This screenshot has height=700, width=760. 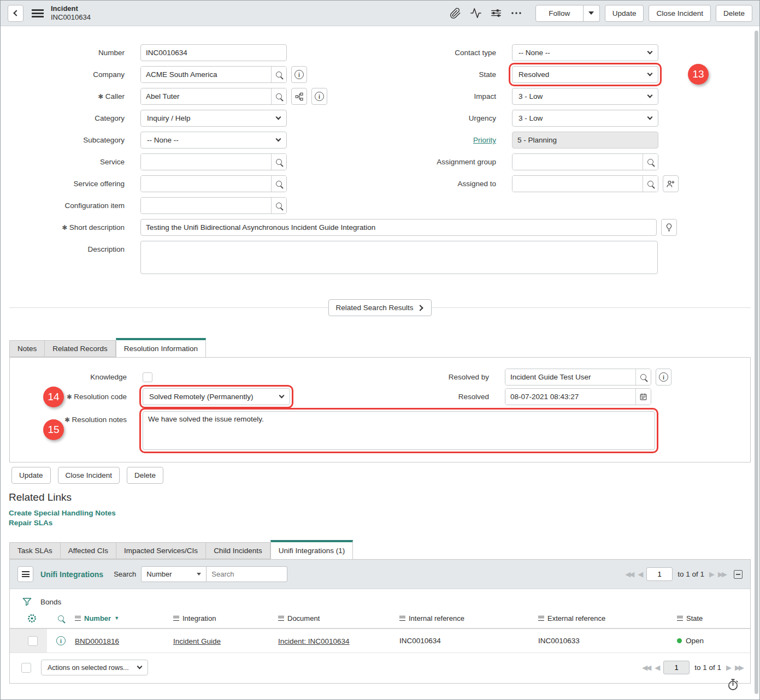 I want to click on select-all-checkbox, so click(x=26, y=668).